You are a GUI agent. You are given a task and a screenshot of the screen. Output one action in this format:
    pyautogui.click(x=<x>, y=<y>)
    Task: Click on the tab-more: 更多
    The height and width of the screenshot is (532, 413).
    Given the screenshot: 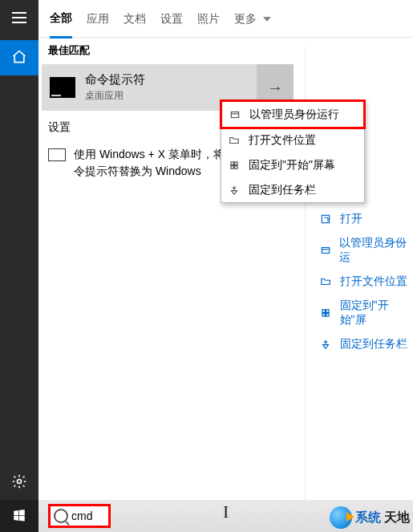 What is the action you would take?
    pyautogui.click(x=253, y=18)
    